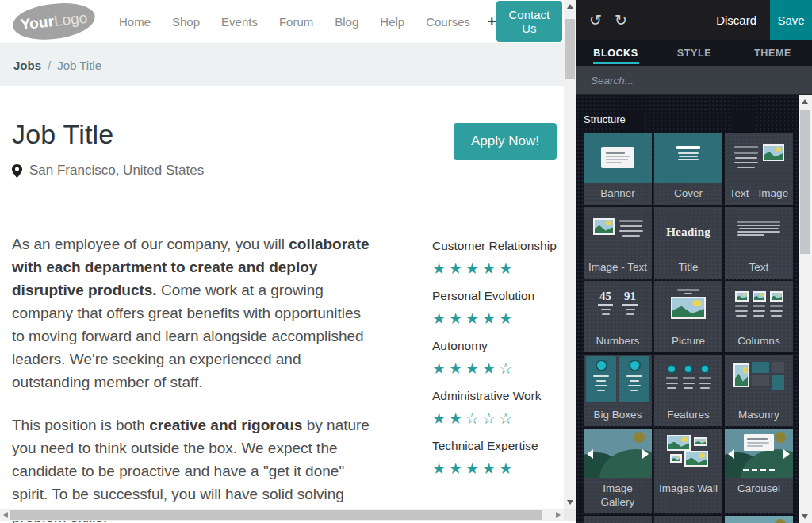 This screenshot has width=812, height=523. Describe the element at coordinates (530, 21) in the screenshot. I see `contact-us-button: Contact Us` at that location.